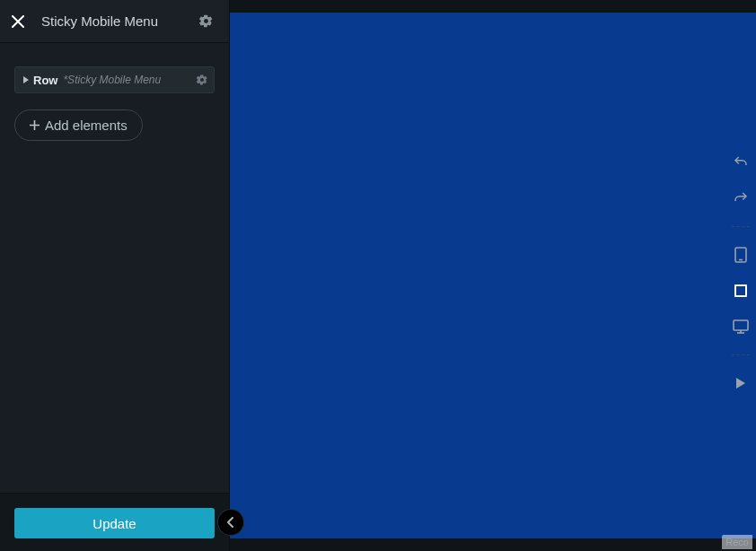 This screenshot has width=756, height=551. I want to click on sidebar-footer: Update, so click(115, 522).